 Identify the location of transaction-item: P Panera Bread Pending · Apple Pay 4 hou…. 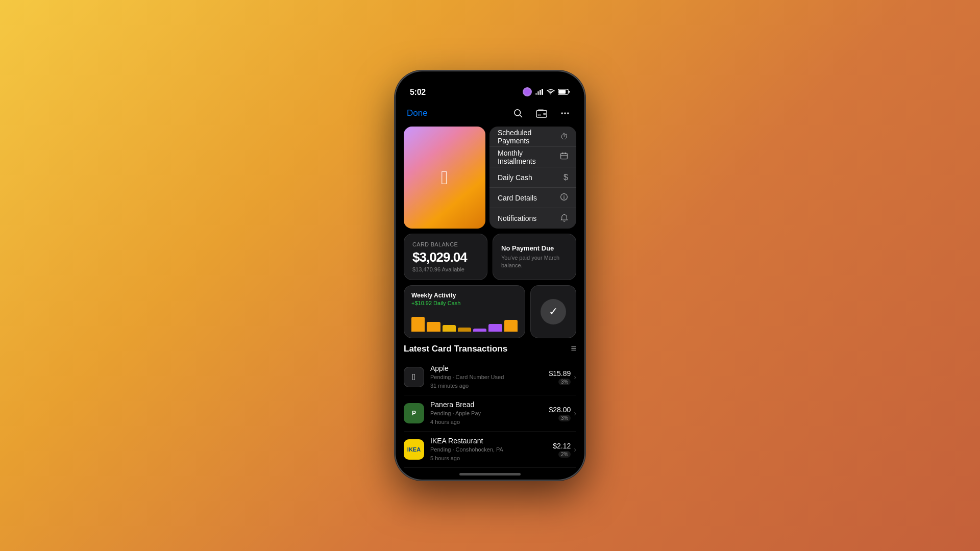
(490, 413).